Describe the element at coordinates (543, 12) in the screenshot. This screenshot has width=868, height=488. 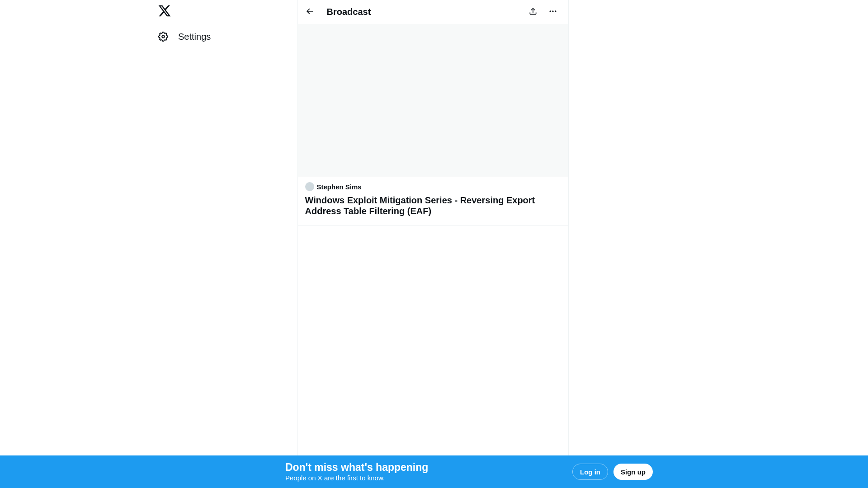
I see `header-actions` at that location.